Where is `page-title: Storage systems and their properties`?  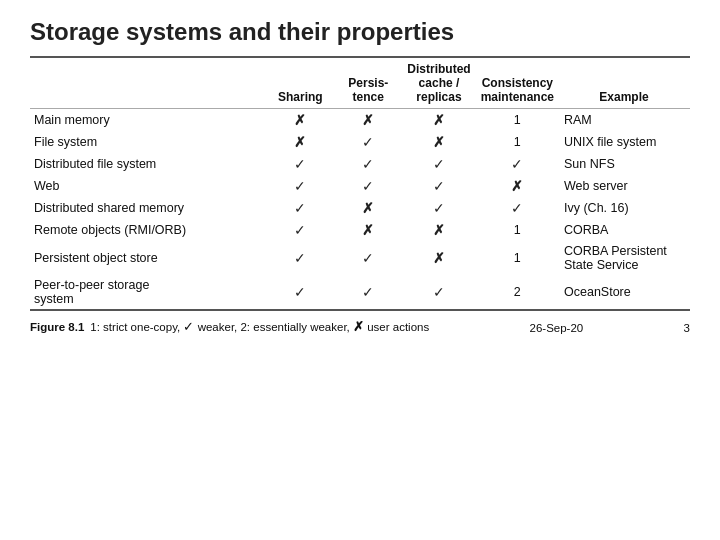
page-title: Storage systems and their properties is located at coordinates (360, 32).